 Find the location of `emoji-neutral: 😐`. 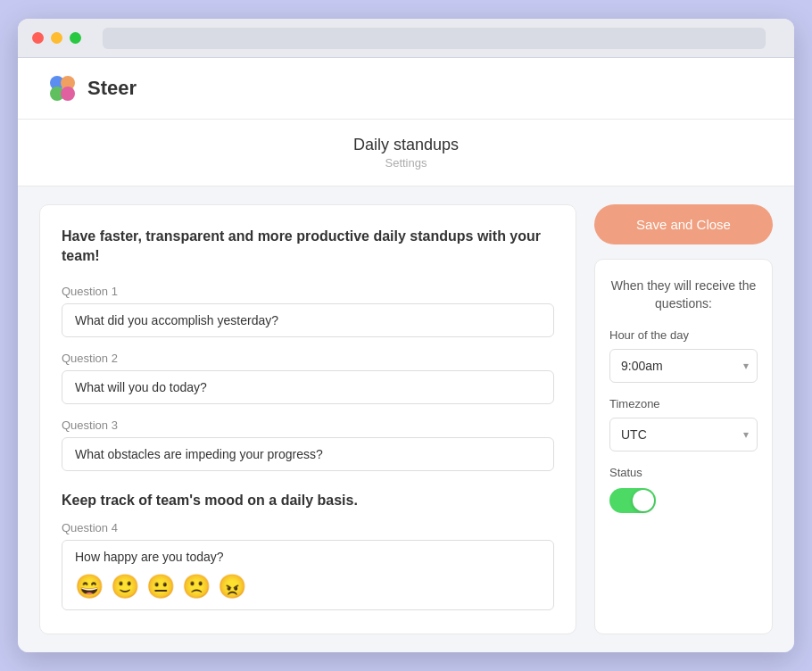

emoji-neutral: 😐 is located at coordinates (161, 587).